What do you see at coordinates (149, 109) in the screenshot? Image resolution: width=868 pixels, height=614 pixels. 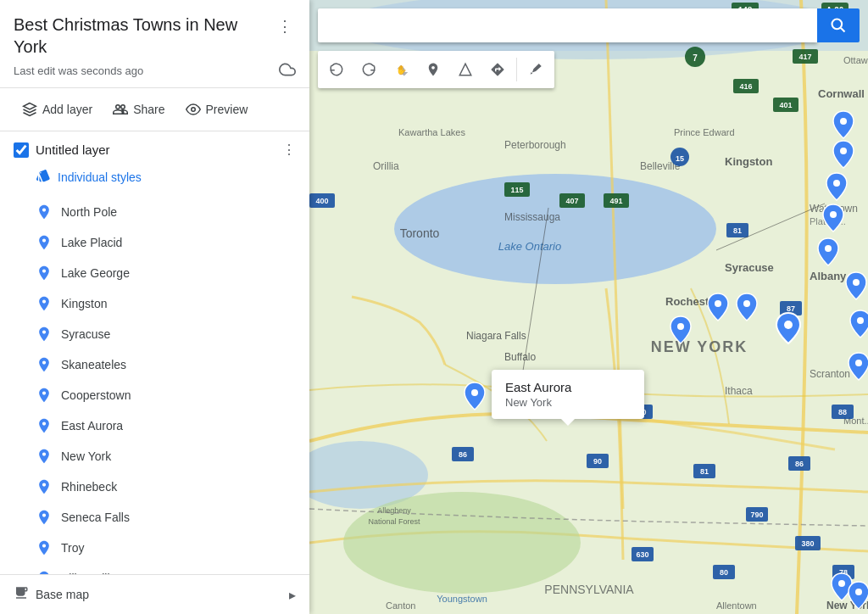 I see `share-label: Share` at bounding box center [149, 109].